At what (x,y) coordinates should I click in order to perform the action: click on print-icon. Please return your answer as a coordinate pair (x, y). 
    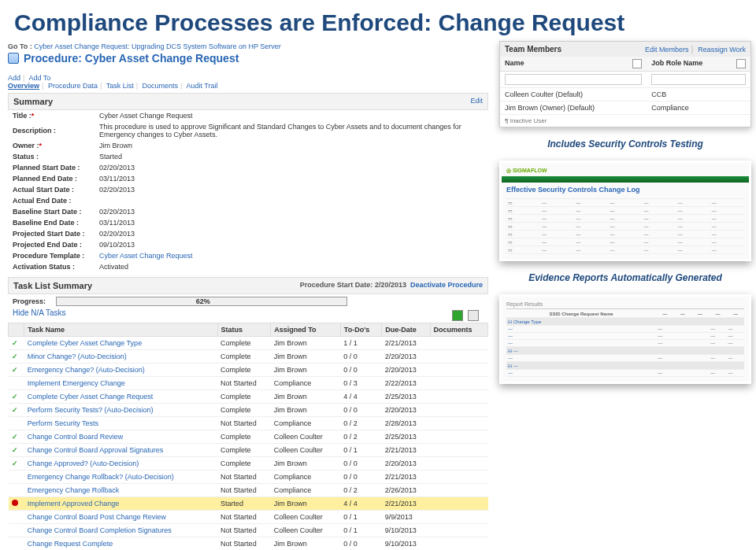
    Looking at the image, I should click on (473, 316).